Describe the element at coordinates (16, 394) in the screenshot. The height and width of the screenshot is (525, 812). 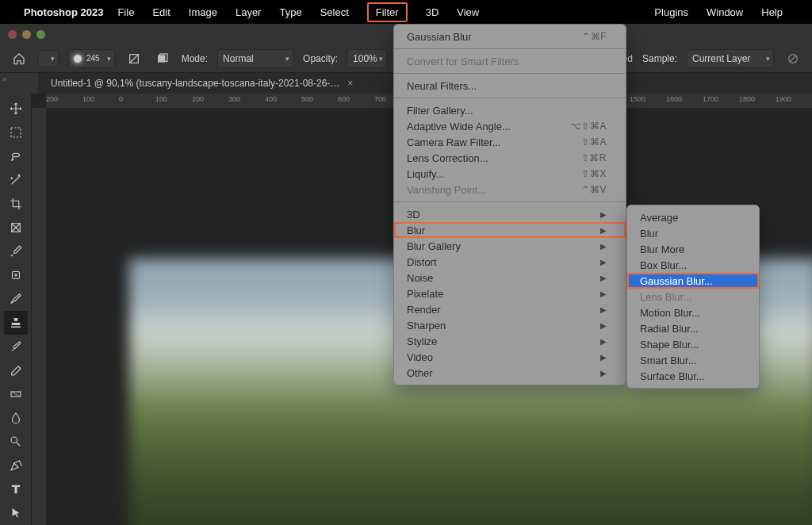
I see `gradient-tool` at that location.